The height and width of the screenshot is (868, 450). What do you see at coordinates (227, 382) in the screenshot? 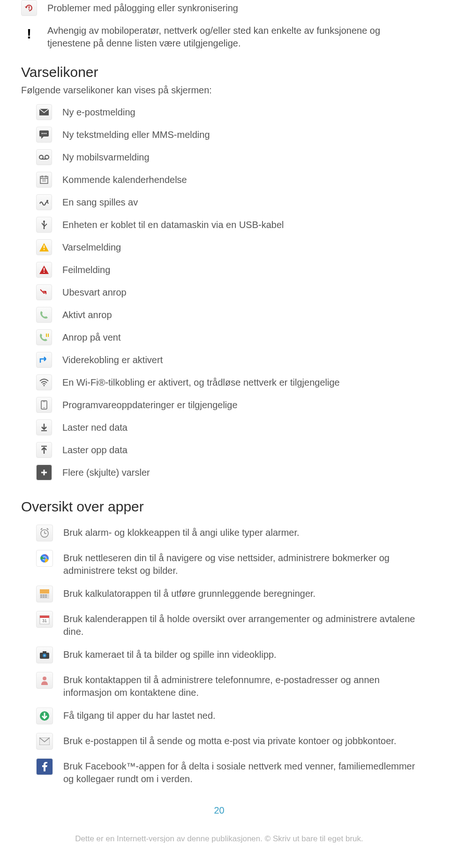
I see `list-item: En Wi-Fi®-tilkobling er aktivert, og trå…` at bounding box center [227, 382].